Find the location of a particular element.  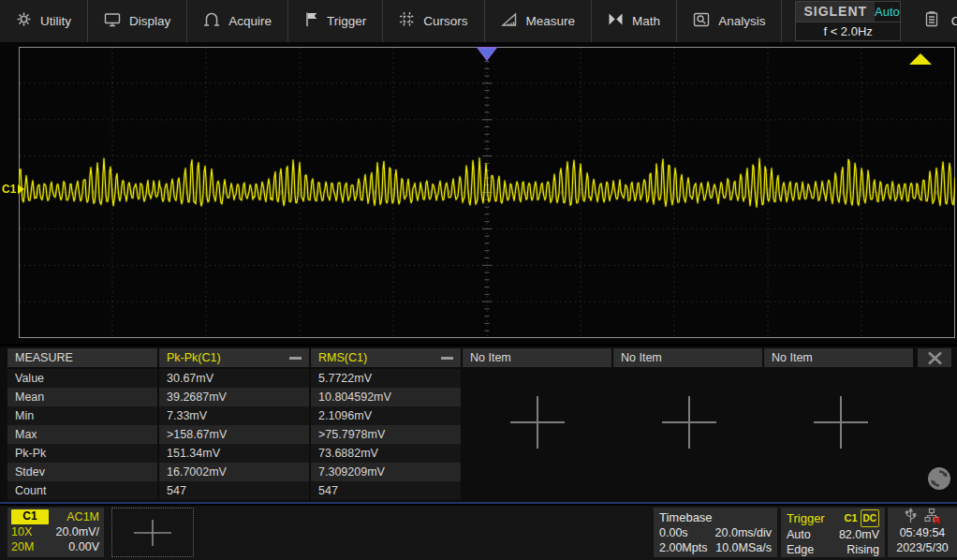

table-row-min: Min 7.33mV 2.1096mV is located at coordinates (234, 416).